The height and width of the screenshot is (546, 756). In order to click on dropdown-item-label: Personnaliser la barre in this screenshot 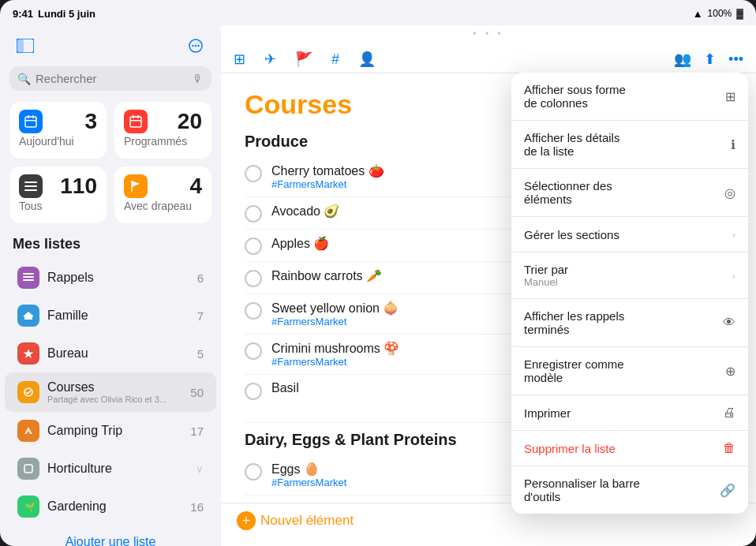, I will do `click(622, 483)`.